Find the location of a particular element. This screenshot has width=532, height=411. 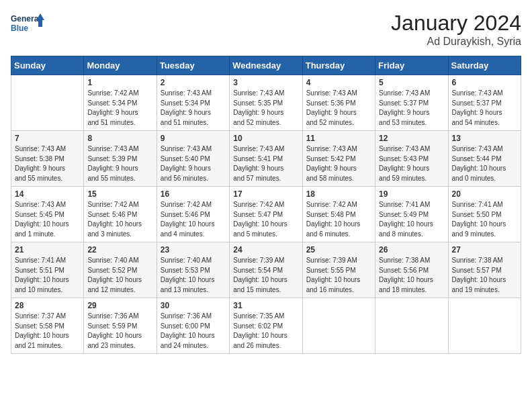

day-info: Sunrise: 7:43 AMSunset: 5:37 PMDaylight:… is located at coordinates (485, 108).